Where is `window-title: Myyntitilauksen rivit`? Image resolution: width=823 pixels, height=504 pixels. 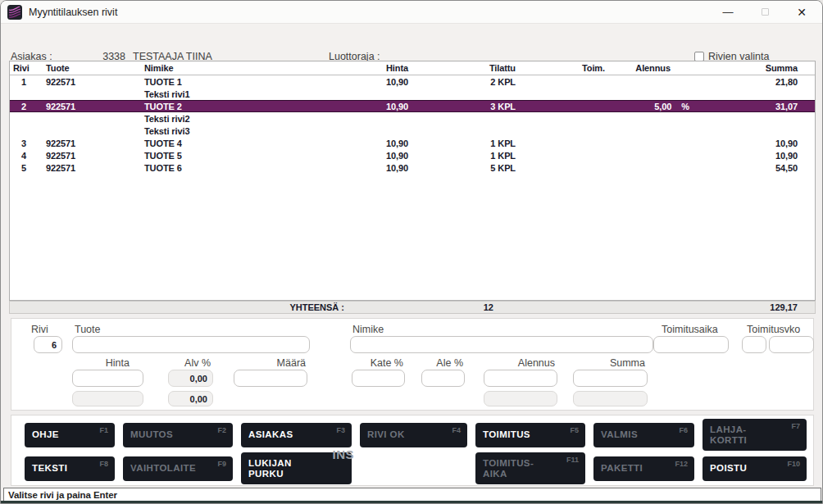
window-title: Myyntitilauksen rivit is located at coordinates (73, 12).